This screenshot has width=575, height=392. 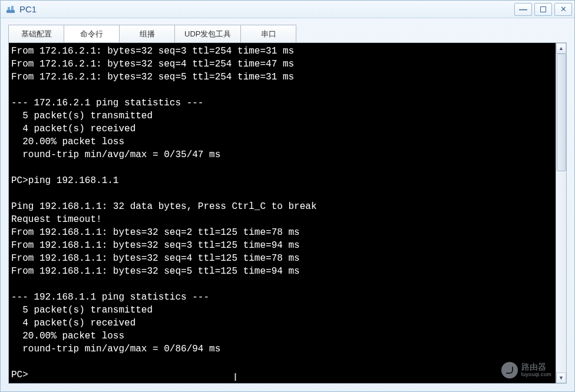 What do you see at coordinates (561, 112) in the screenshot?
I see `scroll-thumb` at bounding box center [561, 112].